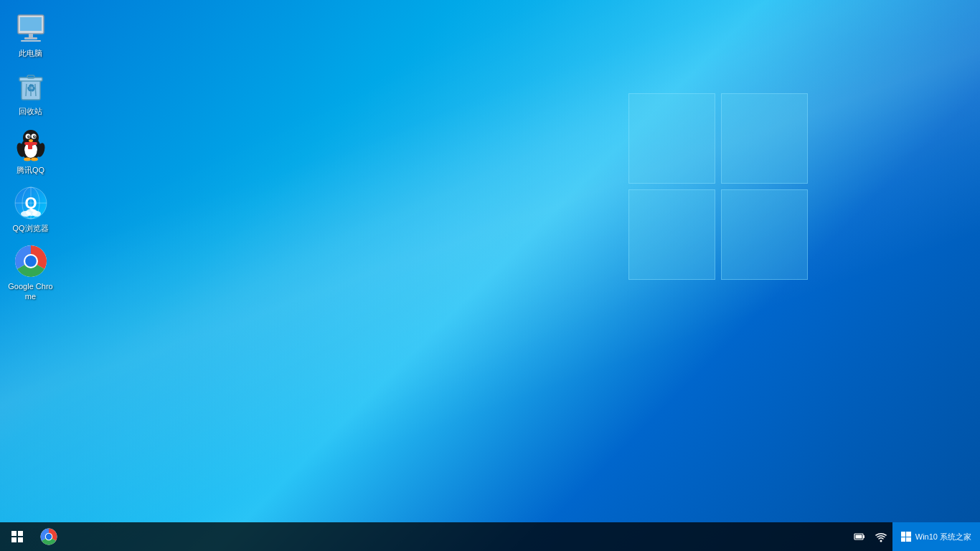 Image resolution: width=980 pixels, height=551 pixels. What do you see at coordinates (31, 86) in the screenshot?
I see `recycle-bin-icon: ♻` at bounding box center [31, 86].